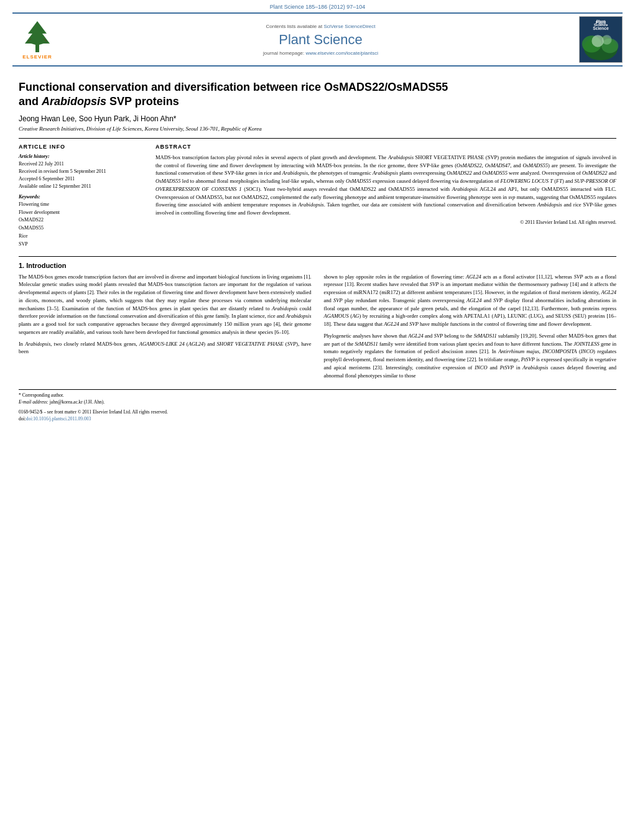 The height and width of the screenshot is (840, 635). What do you see at coordinates (317, 119) in the screenshot?
I see `authors: Jeong Hwan Lee, Soo Hyun Park, Ji Hoon A…` at bounding box center [317, 119].